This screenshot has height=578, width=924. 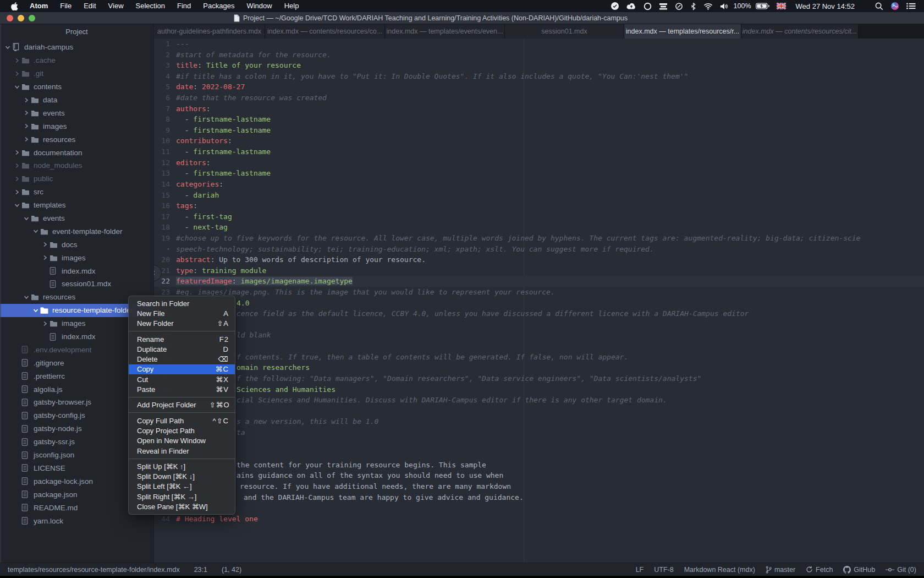 What do you see at coordinates (38, 6) in the screenshot?
I see `menu-atom: Atom` at bounding box center [38, 6].